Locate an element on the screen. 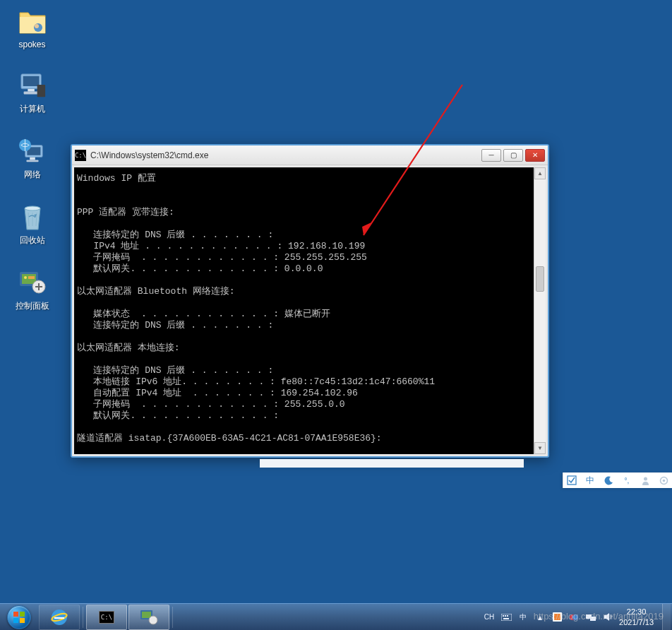 This screenshot has width=672, height=630. taskbar-item-ie is located at coordinates (59, 617).